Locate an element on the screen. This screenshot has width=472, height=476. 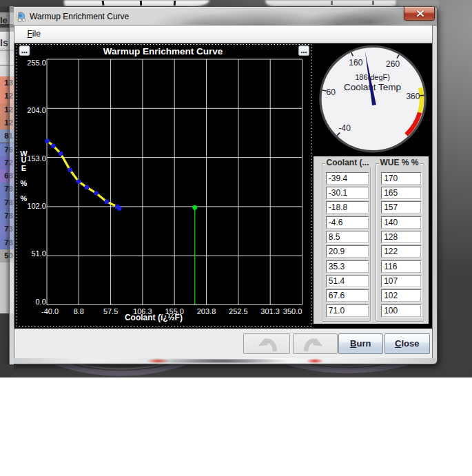
svg-text: 203.8 is located at coordinates (206, 311).